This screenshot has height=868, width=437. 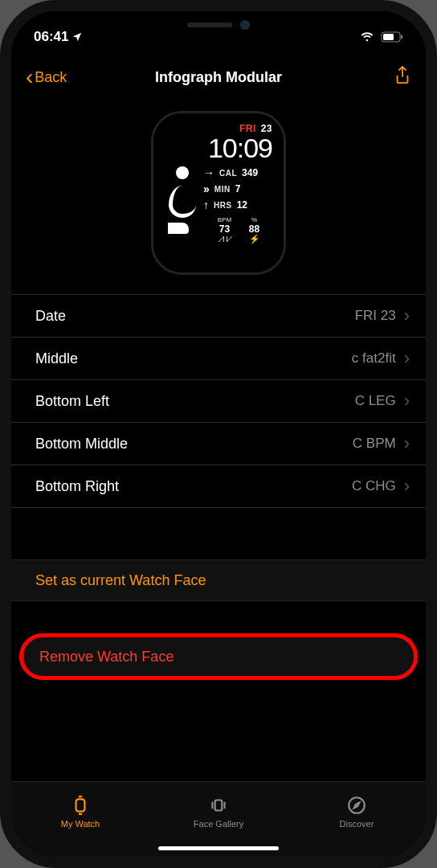 I want to click on page-title: Infograph Modular, so click(x=218, y=77).